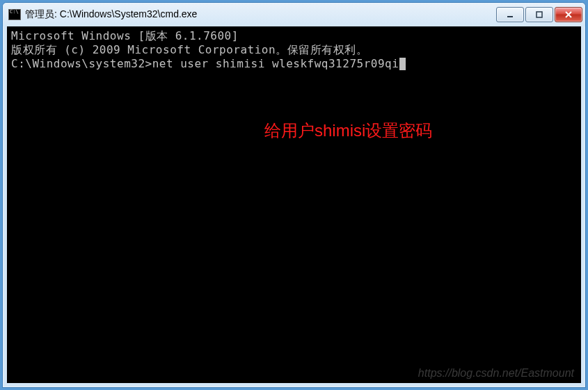 Image resolution: width=588 pixels, height=390 pixels. Describe the element at coordinates (402, 64) in the screenshot. I see `cursor` at that location.